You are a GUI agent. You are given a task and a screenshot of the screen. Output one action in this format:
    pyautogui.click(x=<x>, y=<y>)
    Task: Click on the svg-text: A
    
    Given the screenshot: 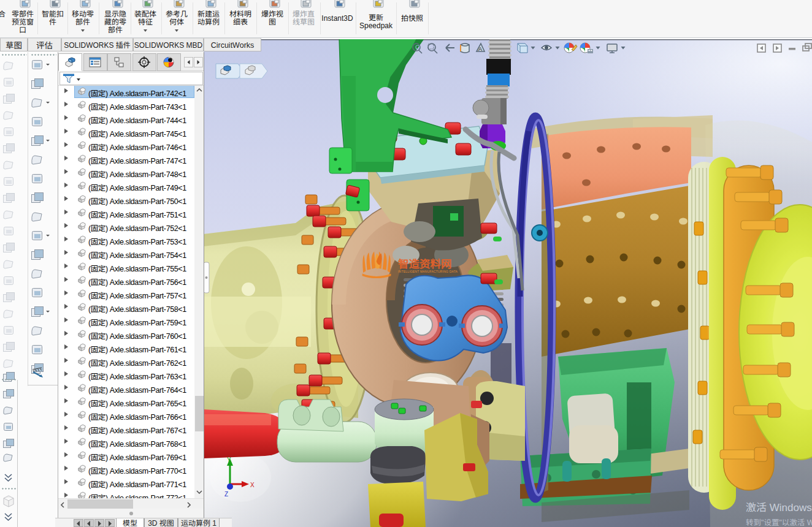 What is the action you would take?
    pyautogui.click(x=480, y=49)
    